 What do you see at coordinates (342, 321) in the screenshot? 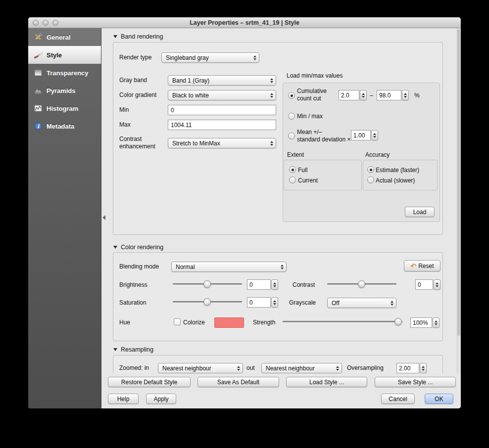
I see `strength-slider` at bounding box center [342, 321].